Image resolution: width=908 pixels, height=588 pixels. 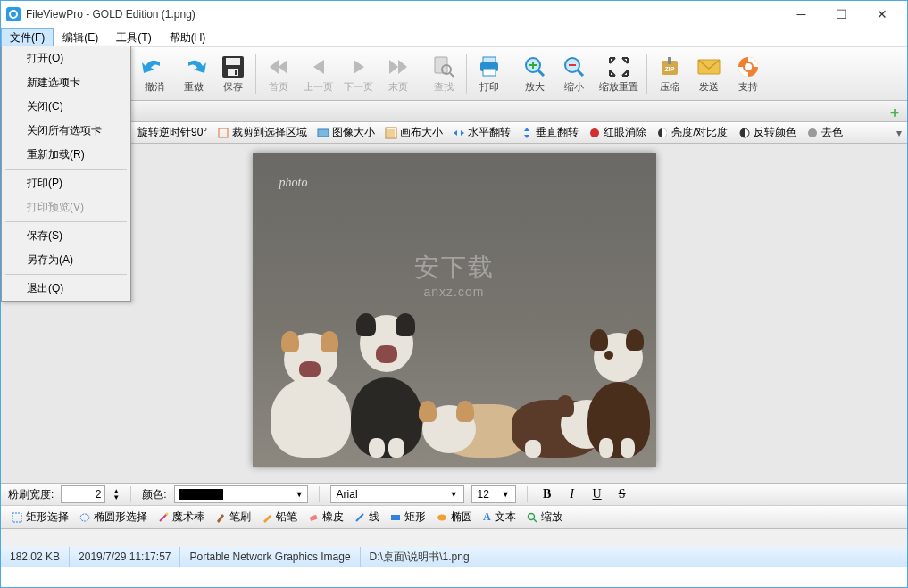 What do you see at coordinates (27, 37) in the screenshot?
I see `menu-file: 文件(F)` at bounding box center [27, 37].